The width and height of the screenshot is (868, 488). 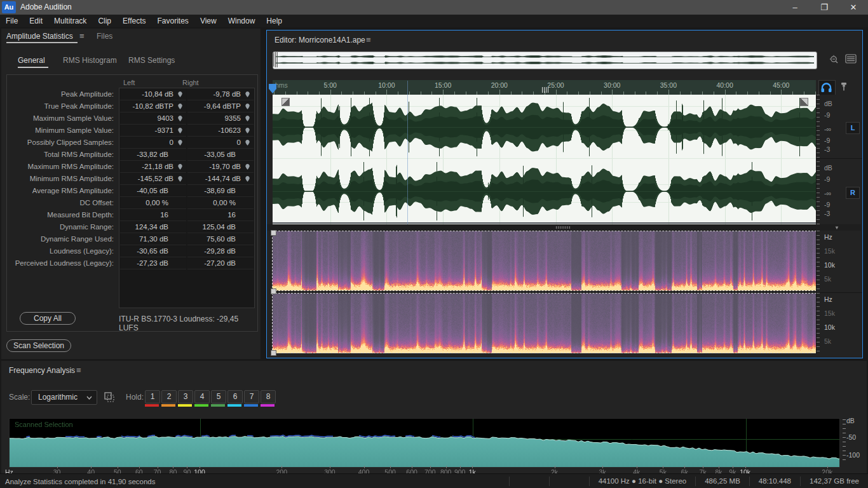 What do you see at coordinates (844, 86) in the screenshot?
I see `pin-icon` at bounding box center [844, 86].